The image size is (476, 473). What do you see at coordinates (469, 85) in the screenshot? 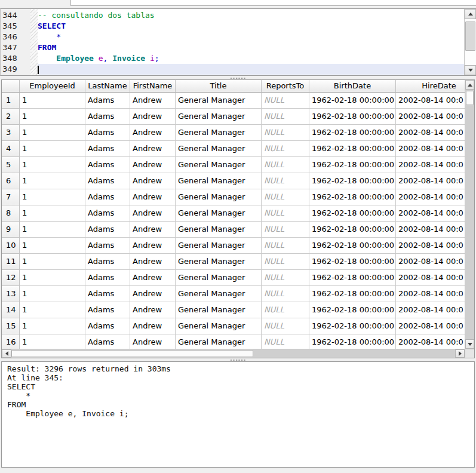
I see `grid-scroll-up-button` at bounding box center [469, 85].